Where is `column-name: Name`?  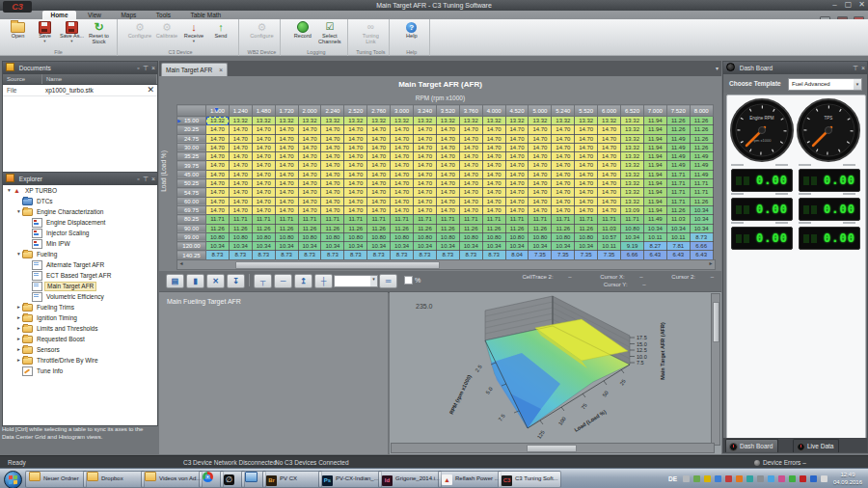 column-name: Name is located at coordinates (100, 79).